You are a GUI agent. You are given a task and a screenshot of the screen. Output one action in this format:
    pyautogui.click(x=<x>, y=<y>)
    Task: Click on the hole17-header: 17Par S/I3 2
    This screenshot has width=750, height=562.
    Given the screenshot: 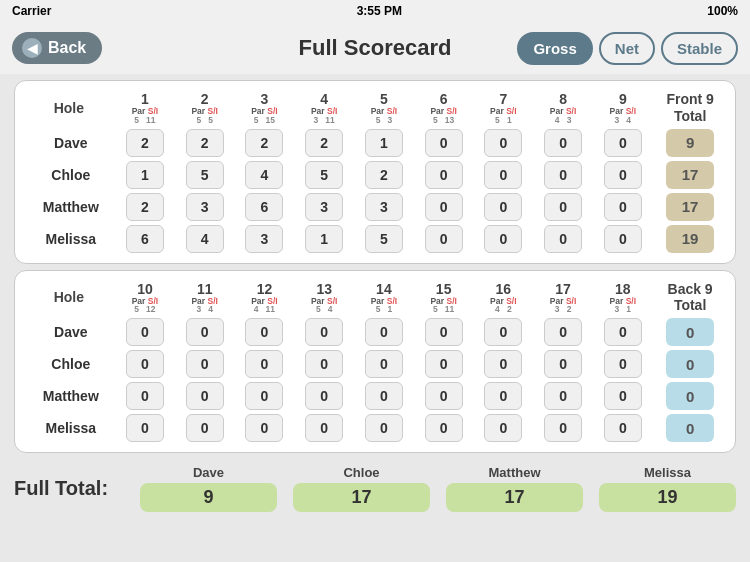 What is the action you would take?
    pyautogui.click(x=564, y=298)
    